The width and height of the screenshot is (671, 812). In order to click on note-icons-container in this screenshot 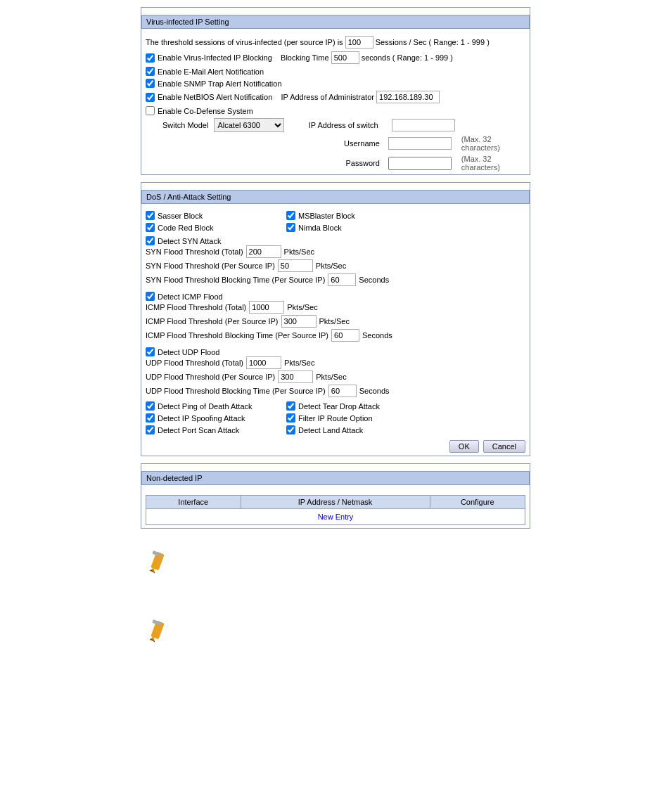, I will do `click(336, 591)`.